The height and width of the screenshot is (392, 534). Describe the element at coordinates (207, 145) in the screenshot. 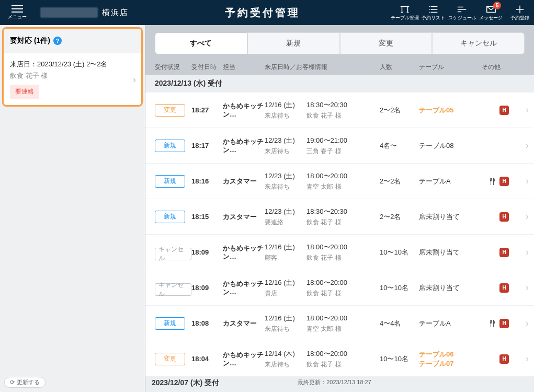

I see `accept-time: 18:17` at that location.